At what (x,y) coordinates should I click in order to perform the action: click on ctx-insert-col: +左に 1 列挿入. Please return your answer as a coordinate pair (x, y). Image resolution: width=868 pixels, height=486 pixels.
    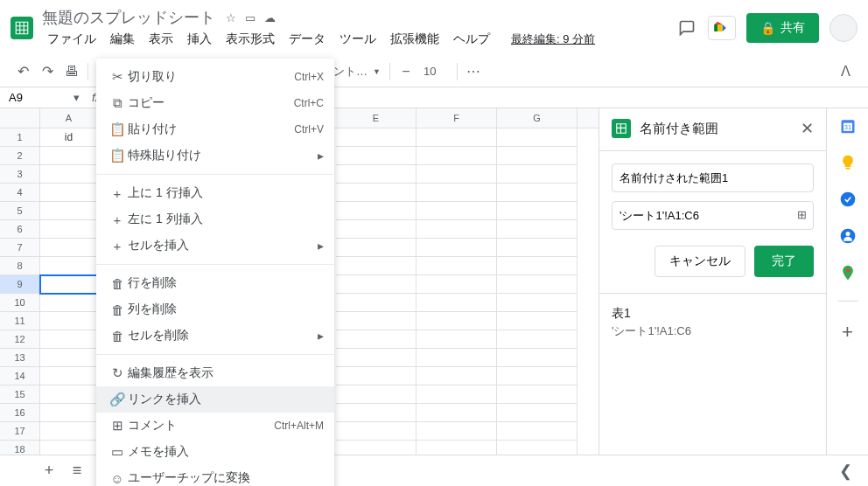
    Looking at the image, I should click on (215, 219).